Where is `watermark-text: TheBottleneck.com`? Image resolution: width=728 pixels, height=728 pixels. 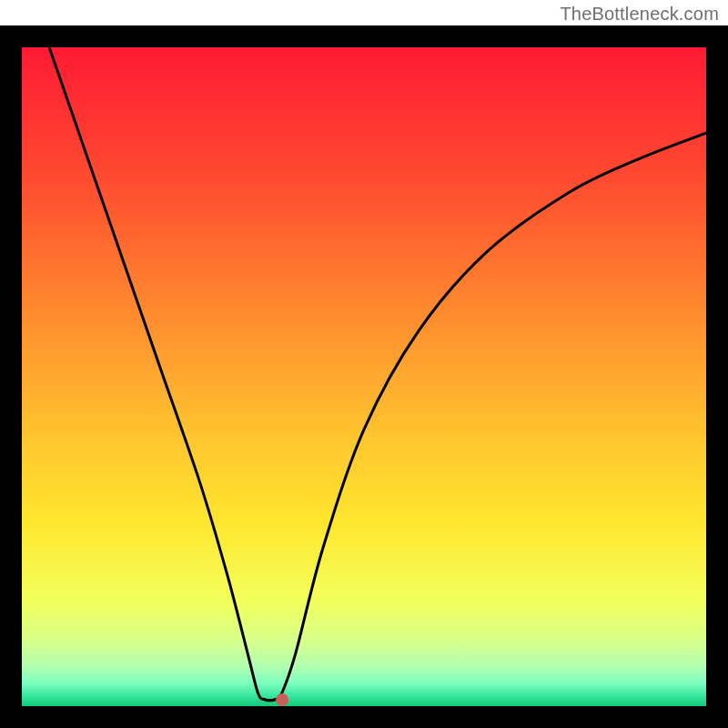
watermark-text: TheBottleneck.com is located at coordinates (639, 15).